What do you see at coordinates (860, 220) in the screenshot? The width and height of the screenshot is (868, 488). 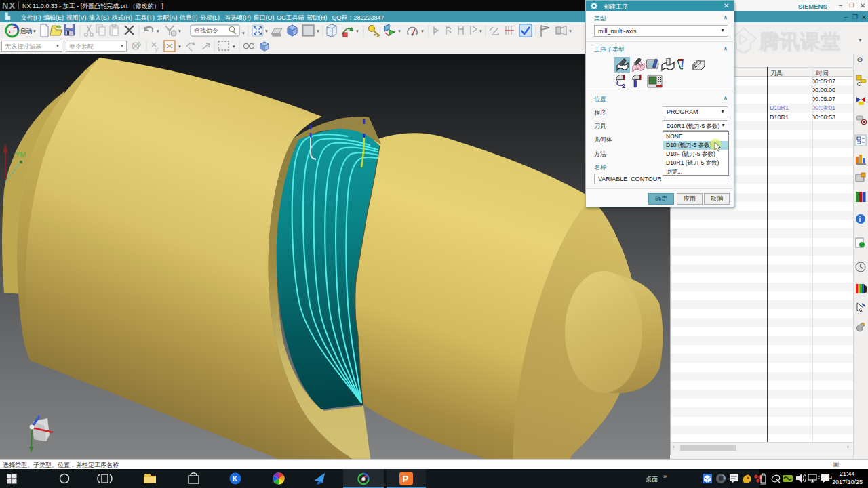 I see `svg-text: i` at bounding box center [860, 220].